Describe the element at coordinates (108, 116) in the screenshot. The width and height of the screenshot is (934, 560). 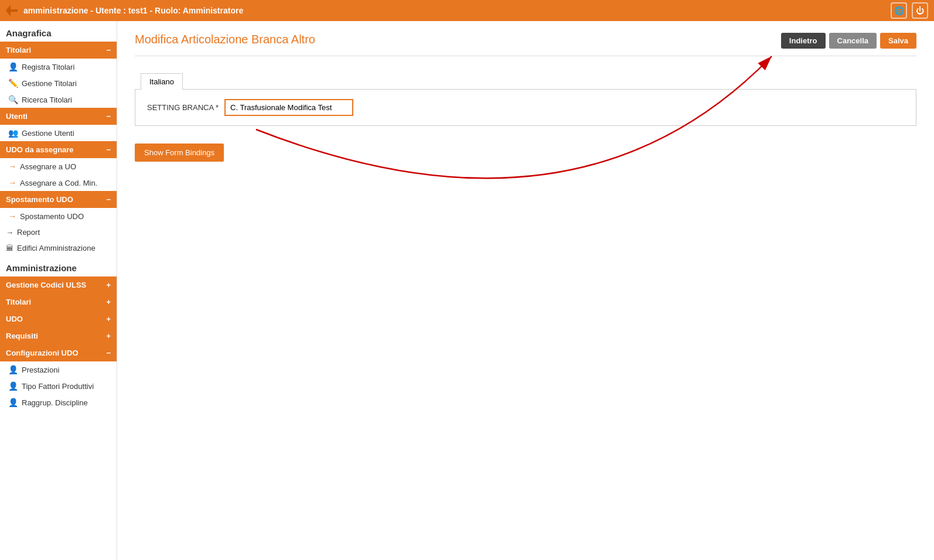
I see `sidebar-group-utenti-toggle: −` at that location.